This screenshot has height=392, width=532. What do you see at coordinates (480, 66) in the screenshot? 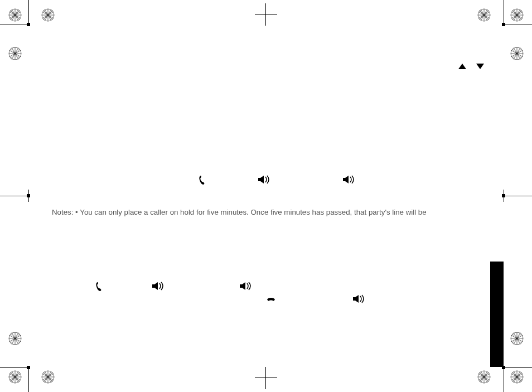
I see `down-arrow-icon` at bounding box center [480, 66].